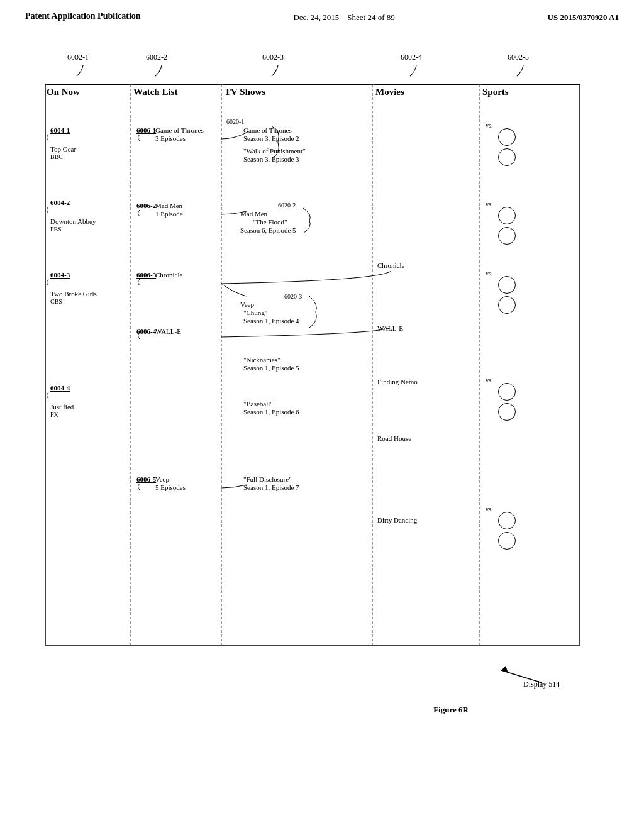 The image size is (644, 830). What do you see at coordinates (507, 392) in the screenshot?
I see `sports-circle-4a` at bounding box center [507, 392].